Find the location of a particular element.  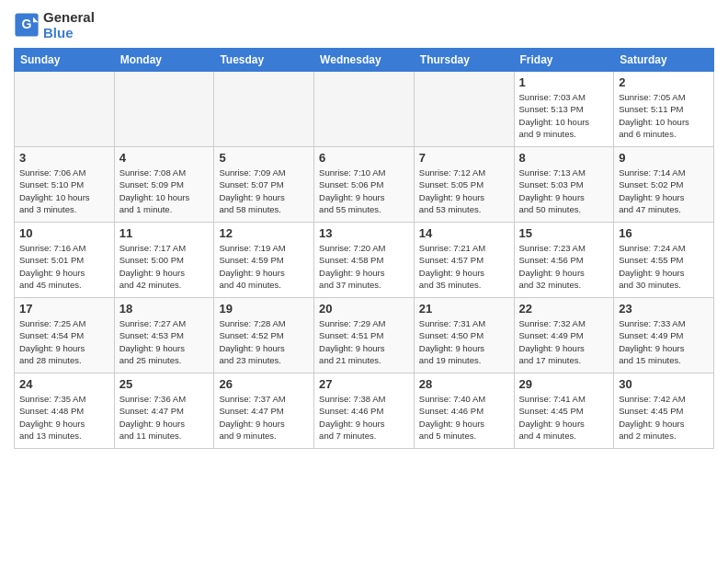

calendar-cell: 2Sunrise: 7:05 AM Sunset: 5:11 PM Daylig… is located at coordinates (664, 109).